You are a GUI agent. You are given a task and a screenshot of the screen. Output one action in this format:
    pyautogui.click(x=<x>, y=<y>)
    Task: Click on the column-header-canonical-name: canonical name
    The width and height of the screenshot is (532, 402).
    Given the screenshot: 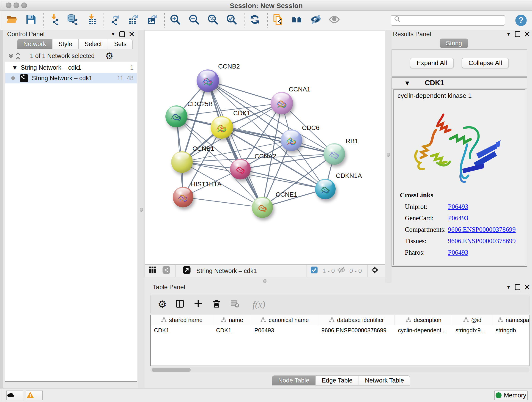 What is the action you would take?
    pyautogui.click(x=285, y=320)
    